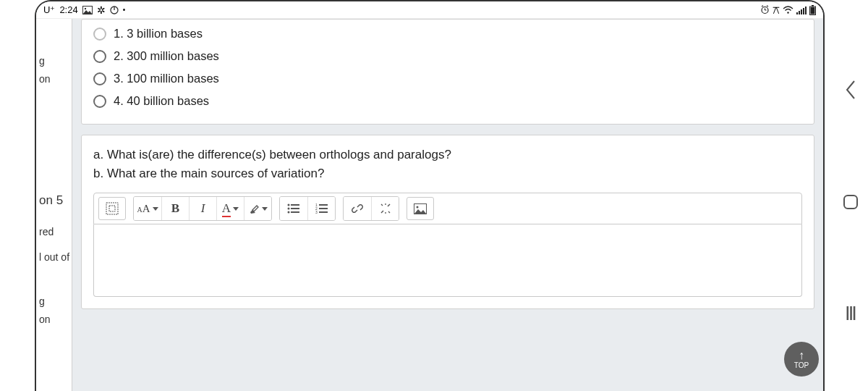  I want to click on unlink-button, so click(385, 209).